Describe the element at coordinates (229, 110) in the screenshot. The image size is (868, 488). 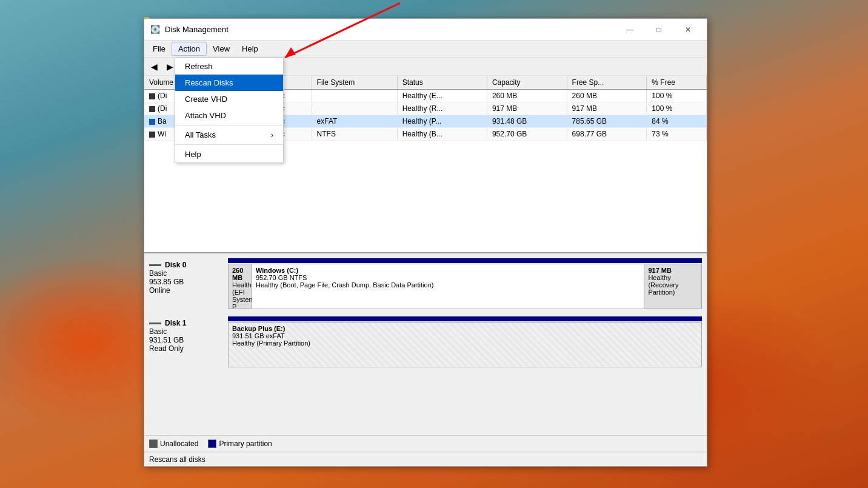
I see `action-dropdown: RefreshRescan DisksCreate VHDAttach VHDA…` at that location.